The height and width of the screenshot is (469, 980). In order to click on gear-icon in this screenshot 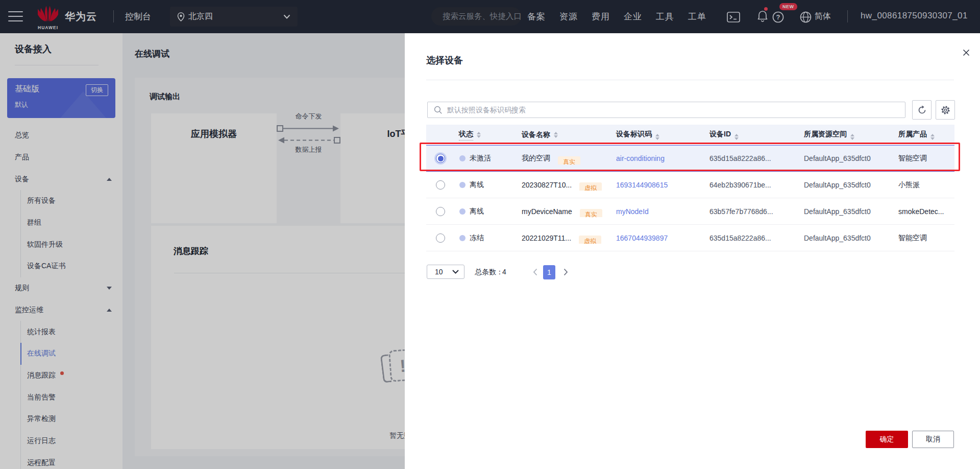, I will do `click(945, 110)`.